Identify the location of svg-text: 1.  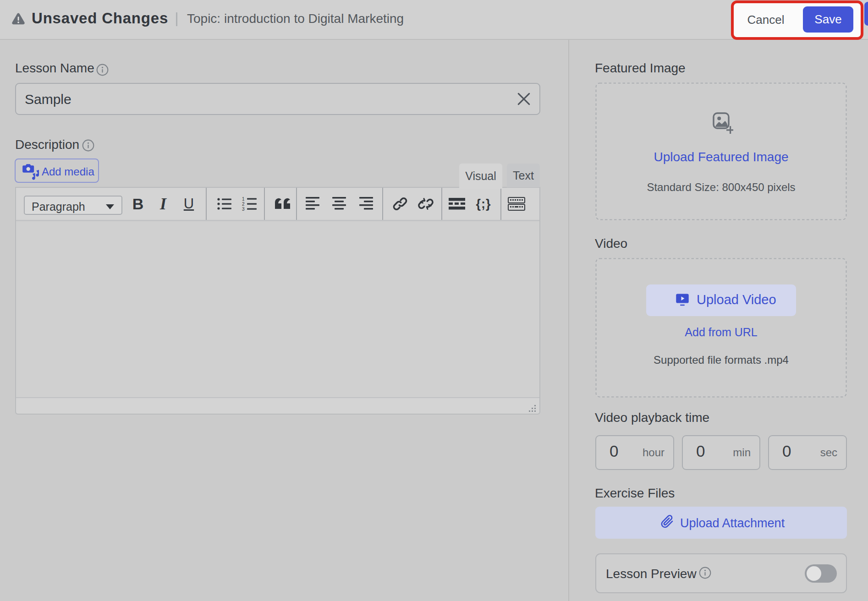
(243, 199).